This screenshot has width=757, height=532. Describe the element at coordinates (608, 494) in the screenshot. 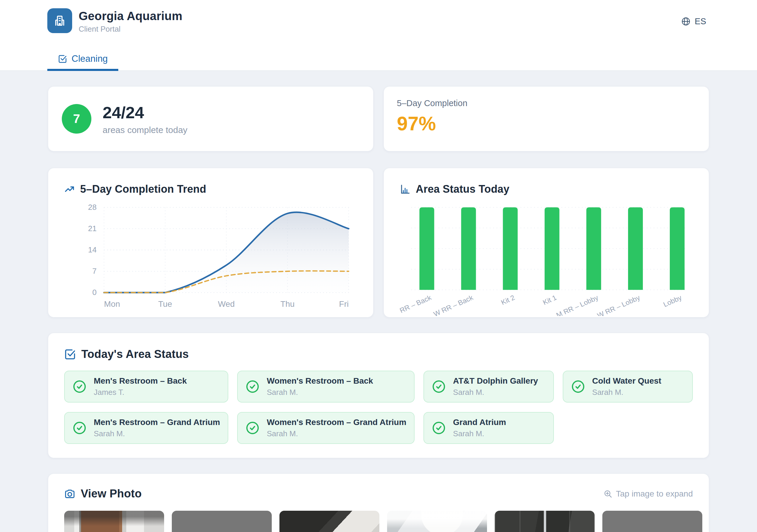

I see `zoom-in-icon` at that location.